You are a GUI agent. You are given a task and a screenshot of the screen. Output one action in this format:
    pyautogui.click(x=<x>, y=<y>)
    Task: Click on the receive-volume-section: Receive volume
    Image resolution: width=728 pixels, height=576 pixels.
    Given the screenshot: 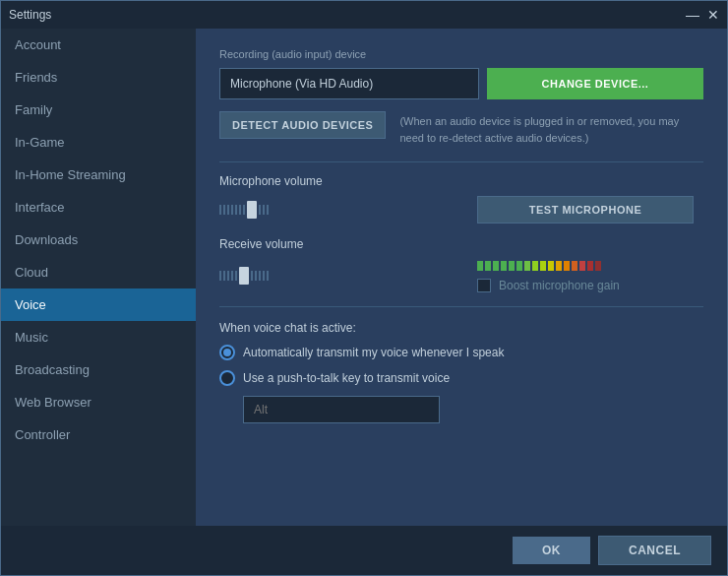 What is the action you would take?
    pyautogui.click(x=461, y=265)
    